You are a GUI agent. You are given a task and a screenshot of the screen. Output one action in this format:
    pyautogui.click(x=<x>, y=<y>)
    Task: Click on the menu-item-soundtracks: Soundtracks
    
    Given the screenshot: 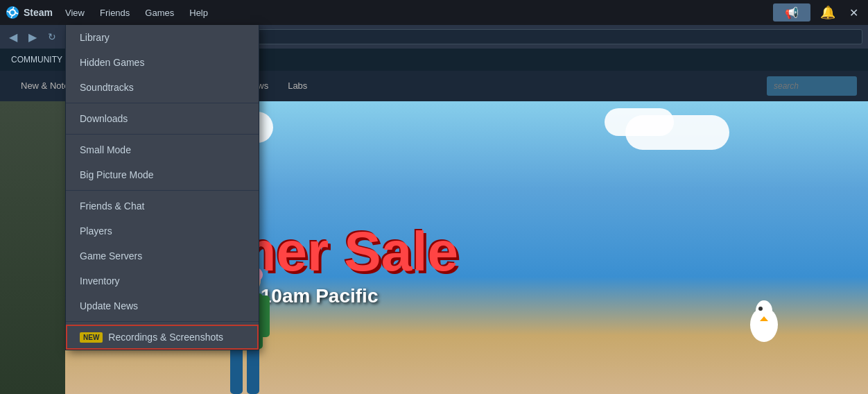 What is the action you would take?
    pyautogui.click(x=162, y=87)
    